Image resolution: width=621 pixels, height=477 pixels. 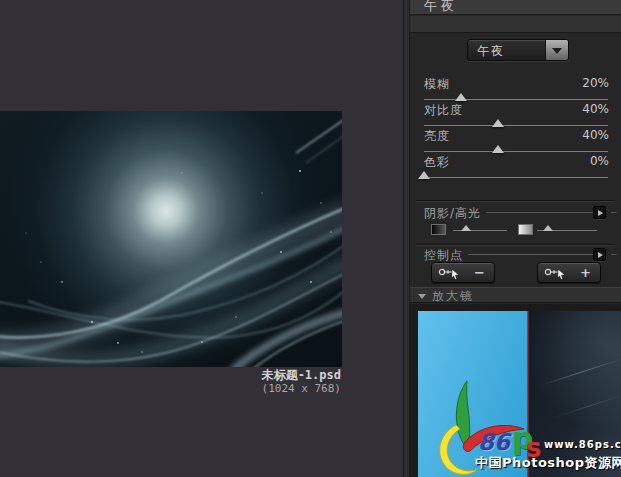 What do you see at coordinates (516, 89) in the screenshot?
I see `slider-row-blur: 模糊 20%` at bounding box center [516, 89].